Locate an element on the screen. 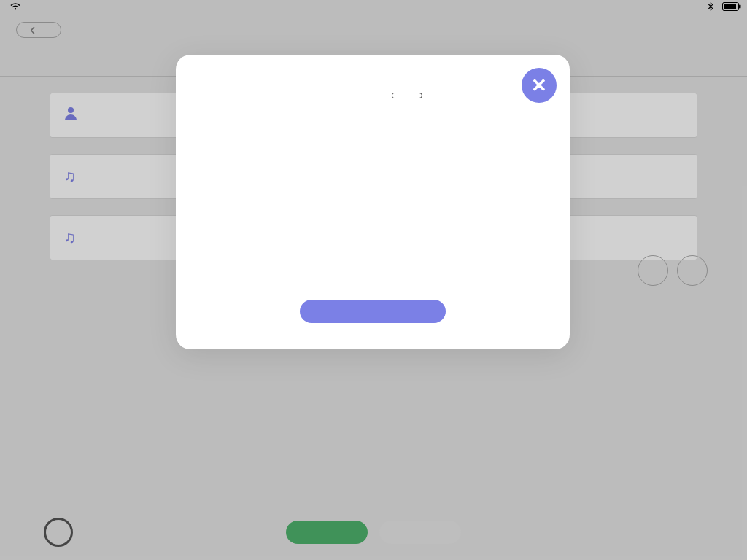 This screenshot has height=560, width=747. major-minor-toggle is located at coordinates (407, 96).